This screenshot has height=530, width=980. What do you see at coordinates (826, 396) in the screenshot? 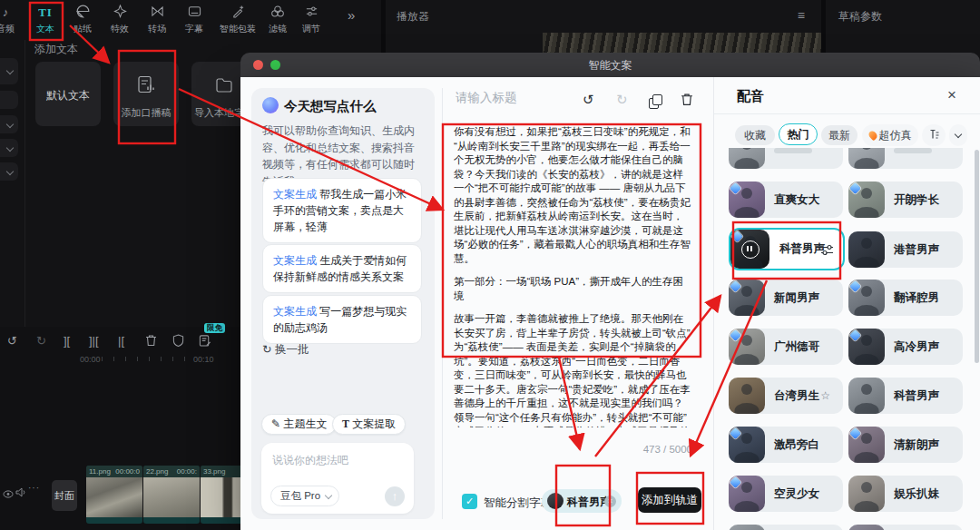
I see `star-icon: ☆` at bounding box center [826, 396].